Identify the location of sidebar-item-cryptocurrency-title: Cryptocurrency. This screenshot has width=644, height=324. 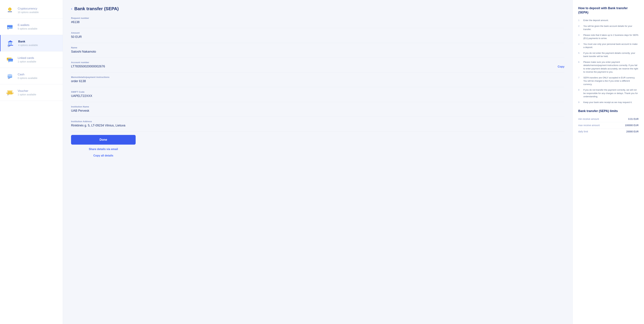
(28, 8).